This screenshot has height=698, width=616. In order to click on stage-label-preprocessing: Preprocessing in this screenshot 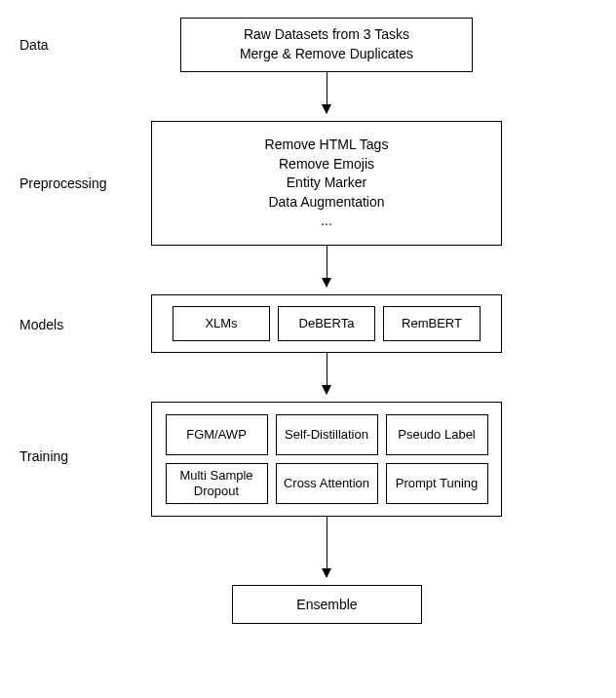, I will do `click(63, 183)`.